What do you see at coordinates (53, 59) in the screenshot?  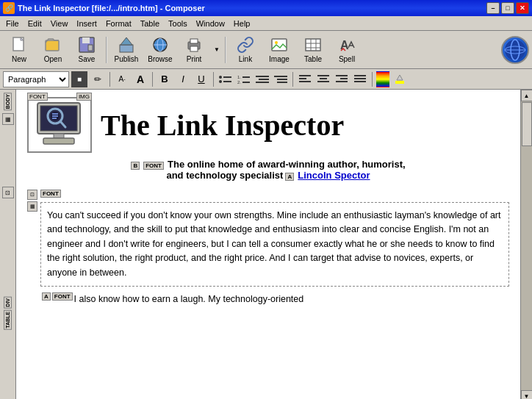 I see `open-label: Open` at bounding box center [53, 59].